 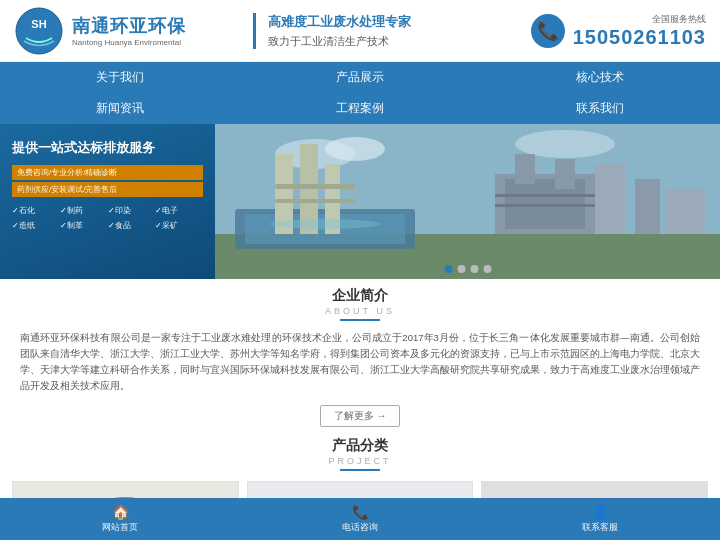 I want to click on products-title-cn: 产品分类, so click(x=360, y=446).